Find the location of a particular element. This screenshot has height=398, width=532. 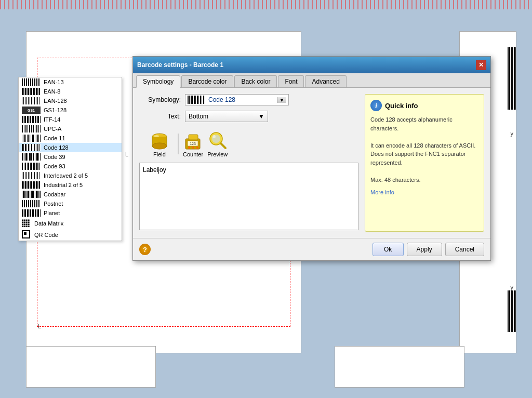

list-item-gs1128: GS1 GS1-128 is located at coordinates (70, 110).